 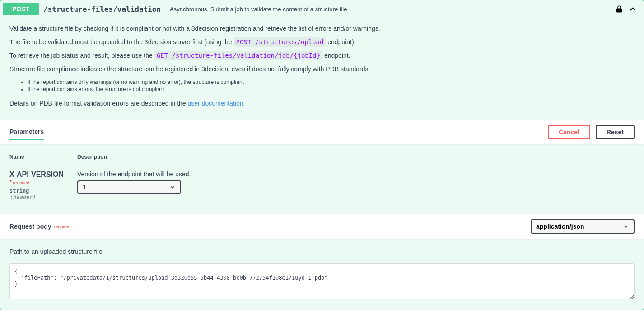 I want to click on desc-li2: If the report contains errors, the struc…, so click(x=331, y=89).